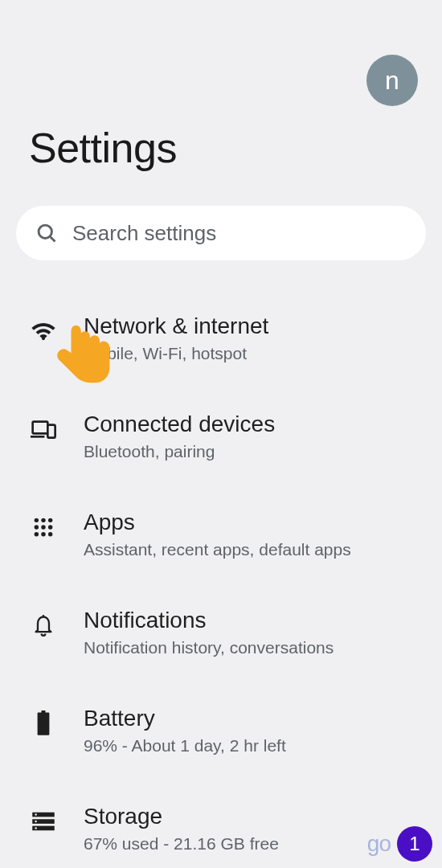 The width and height of the screenshot is (442, 868). What do you see at coordinates (248, 326) in the screenshot?
I see `item-title: Network & internet` at bounding box center [248, 326].